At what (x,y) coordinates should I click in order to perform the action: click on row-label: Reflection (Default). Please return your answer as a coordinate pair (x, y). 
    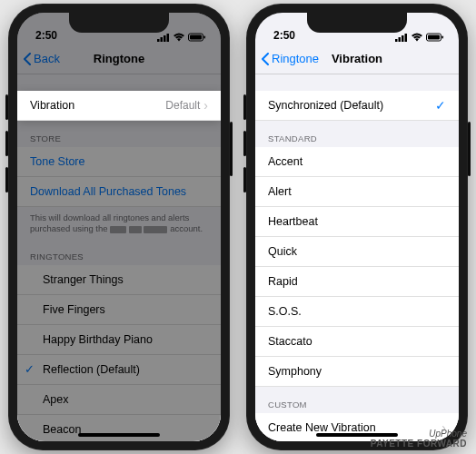
    Looking at the image, I should click on (91, 370).